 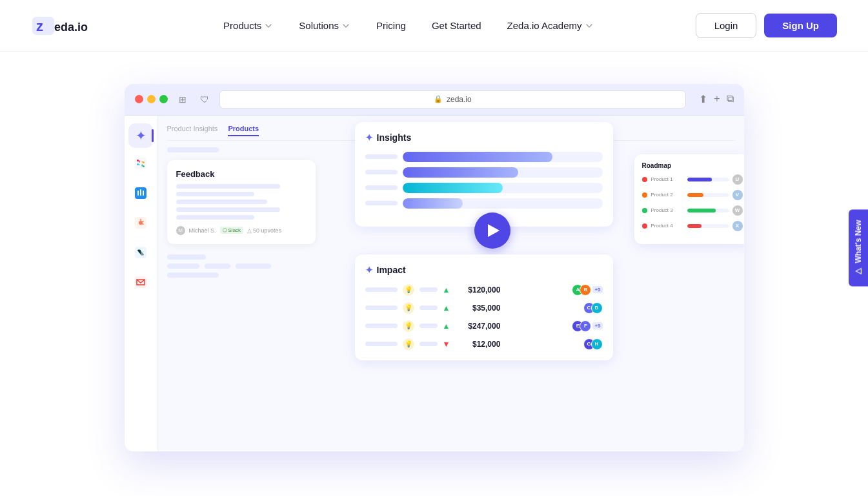 I want to click on plus-badge-3: +5, so click(x=598, y=326).